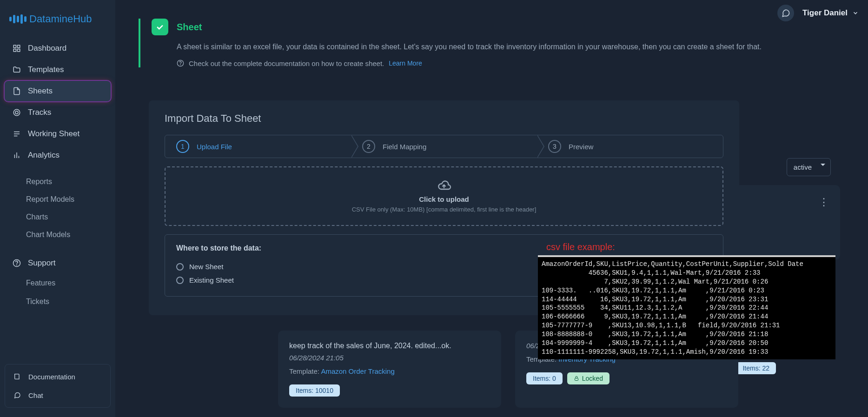 Image resolution: width=868 pixels, height=417 pixels. Describe the element at coordinates (687, 300) in the screenshot. I see `csv-example-overlay: csv file example: AmazonOrderId,SKU,List…` at that location.